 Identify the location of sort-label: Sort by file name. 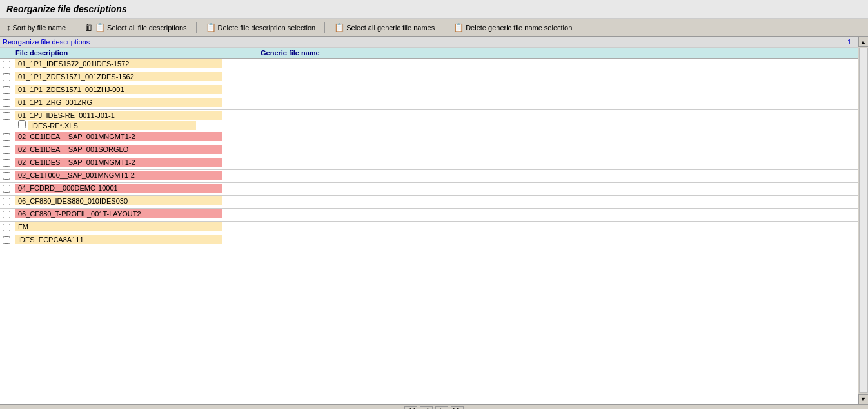
(40, 28).